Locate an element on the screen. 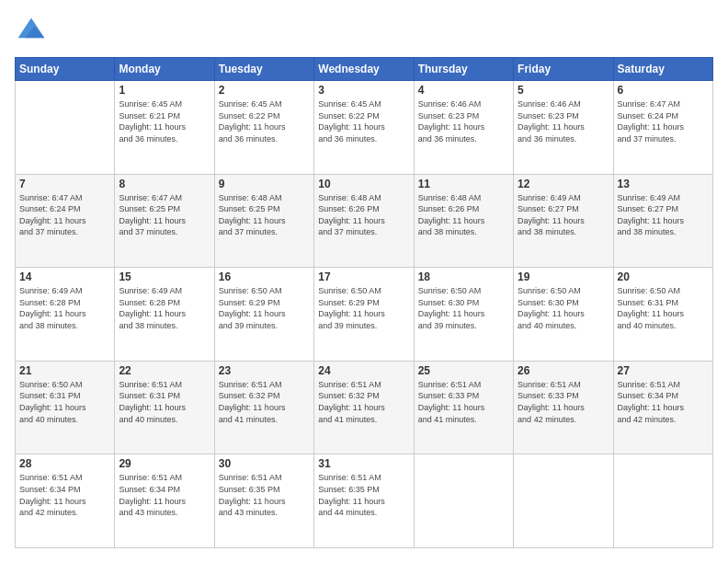 Image resolution: width=728 pixels, height=563 pixels. day-number: 10 is located at coordinates (364, 184).